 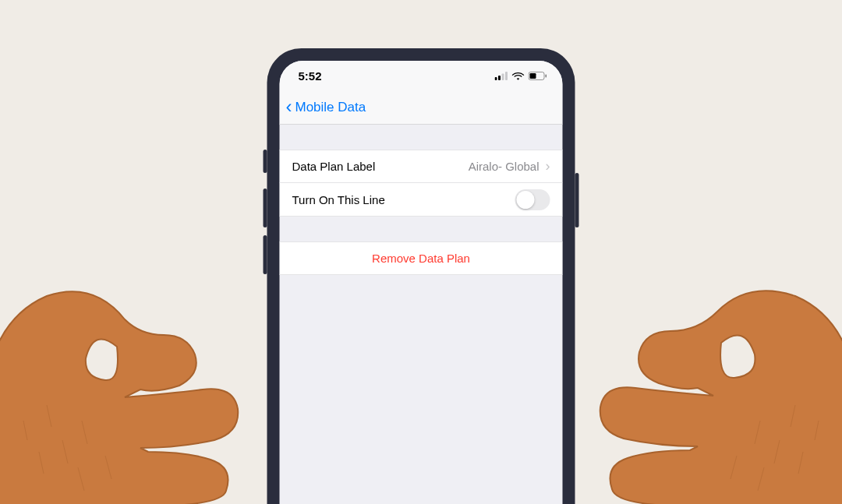 I want to click on row-accessory: Airalo- Global ›, so click(x=510, y=167).